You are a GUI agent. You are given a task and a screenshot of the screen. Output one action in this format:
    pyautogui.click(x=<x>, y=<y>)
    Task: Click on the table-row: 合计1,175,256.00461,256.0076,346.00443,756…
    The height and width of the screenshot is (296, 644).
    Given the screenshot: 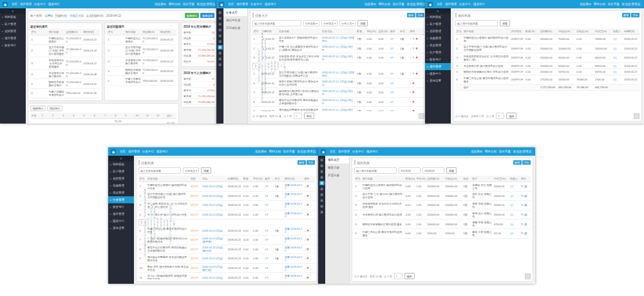 What is the action you would take?
    pyautogui.click(x=547, y=88)
    